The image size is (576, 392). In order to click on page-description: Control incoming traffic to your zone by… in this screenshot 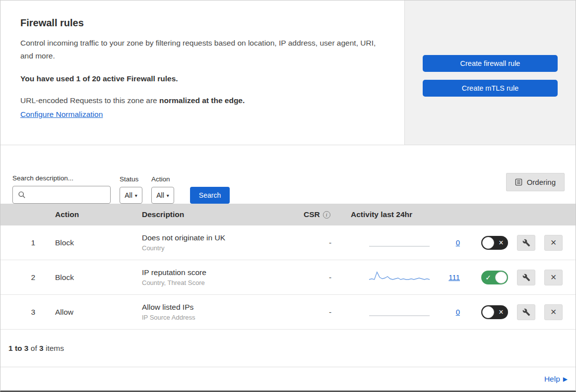, I will do `click(201, 50)`.